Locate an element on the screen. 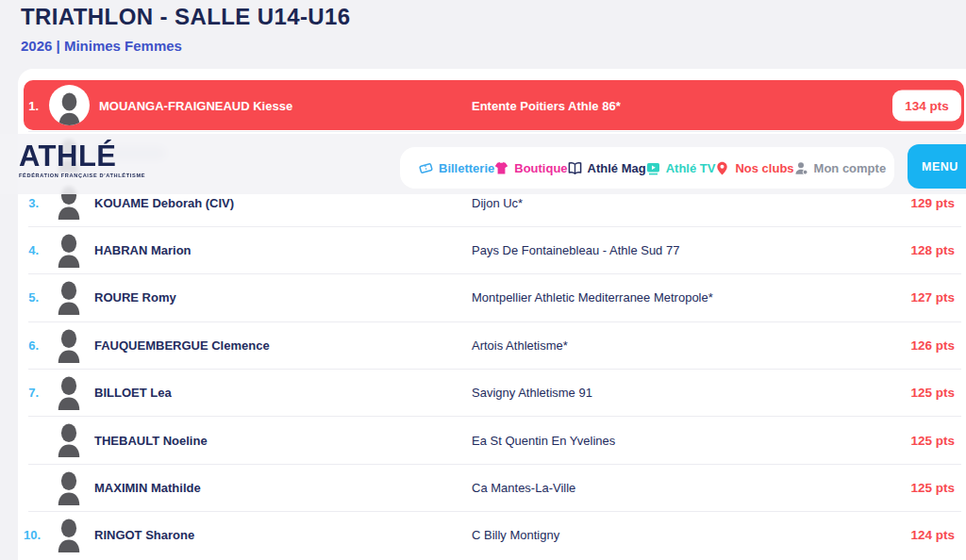 This screenshot has width=966, height=560. table-row: 5. ROURE Romy Montpellier Athletic Medit… is located at coordinates (494, 297).